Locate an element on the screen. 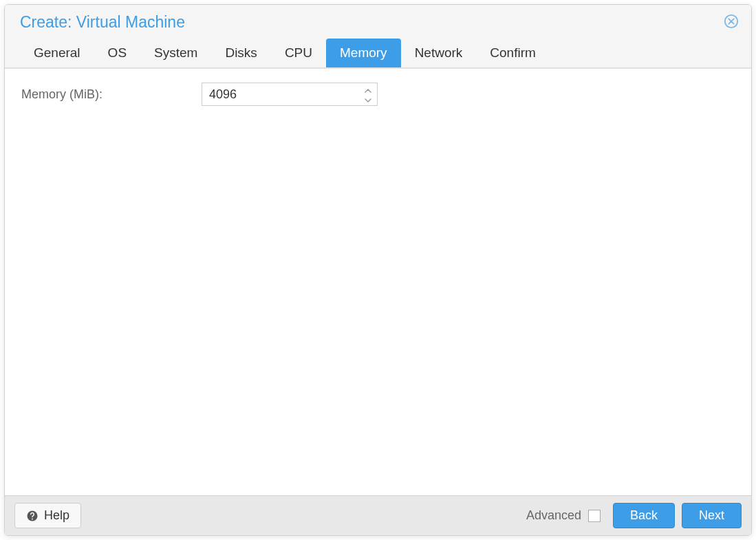 This screenshot has height=540, width=756. dialog-footer: Help Advanced Back Next is located at coordinates (378, 515).